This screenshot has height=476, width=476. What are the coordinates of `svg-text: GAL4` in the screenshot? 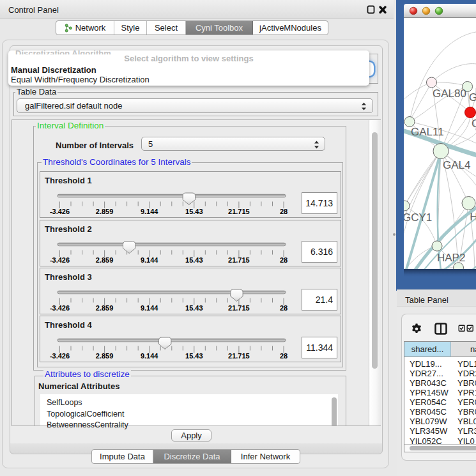 It's located at (456, 165).